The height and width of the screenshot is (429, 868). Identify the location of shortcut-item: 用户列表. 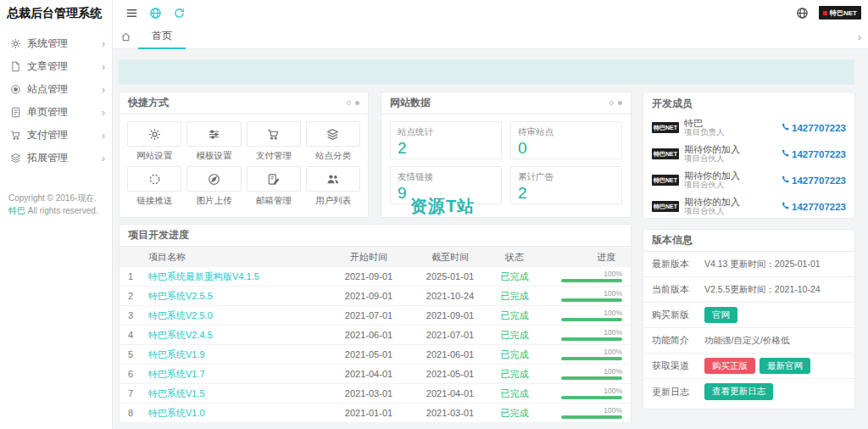
(333, 187).